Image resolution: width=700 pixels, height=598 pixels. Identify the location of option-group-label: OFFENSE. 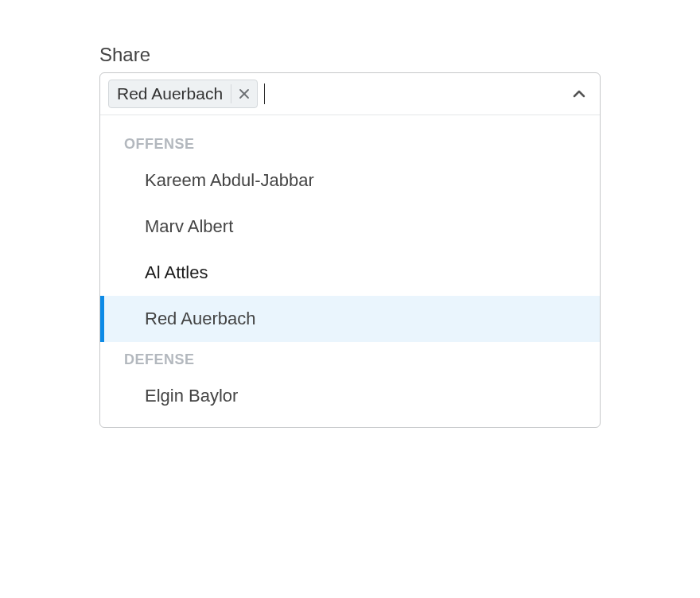
(350, 142).